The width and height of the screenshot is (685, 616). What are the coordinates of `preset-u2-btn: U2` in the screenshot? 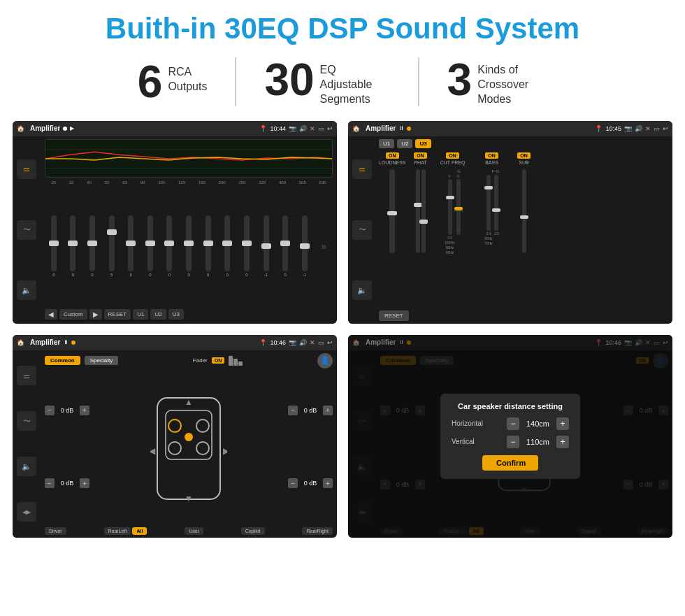 It's located at (405, 144).